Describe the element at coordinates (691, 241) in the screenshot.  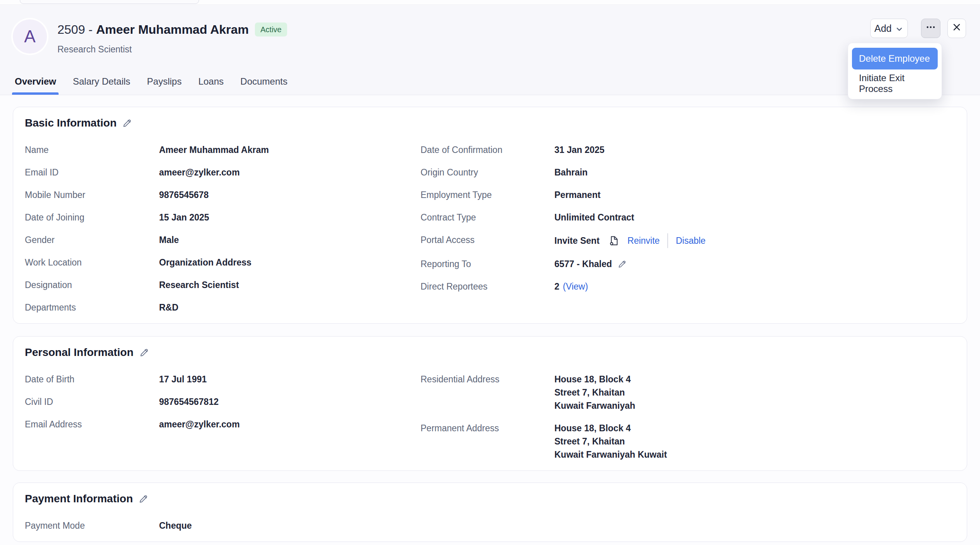
I see `disable-link: Disable` at that location.